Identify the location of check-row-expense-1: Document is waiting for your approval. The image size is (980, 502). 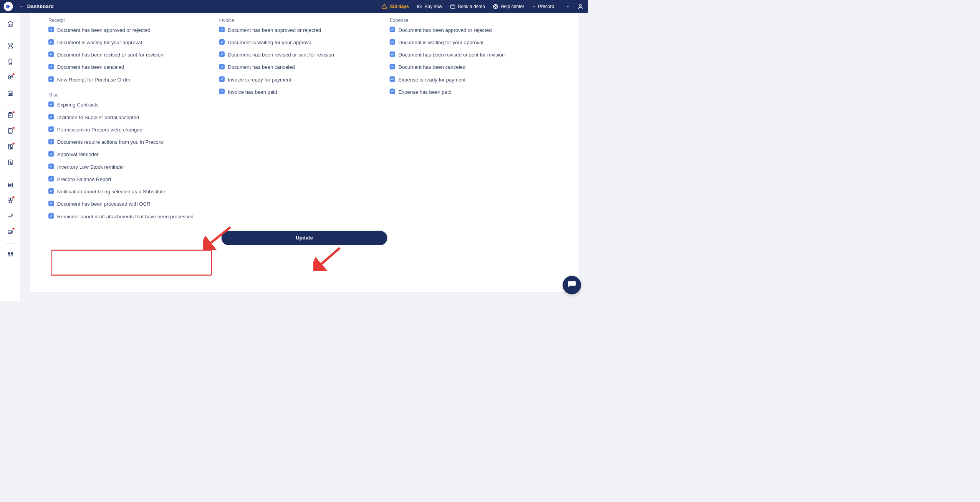
(470, 43).